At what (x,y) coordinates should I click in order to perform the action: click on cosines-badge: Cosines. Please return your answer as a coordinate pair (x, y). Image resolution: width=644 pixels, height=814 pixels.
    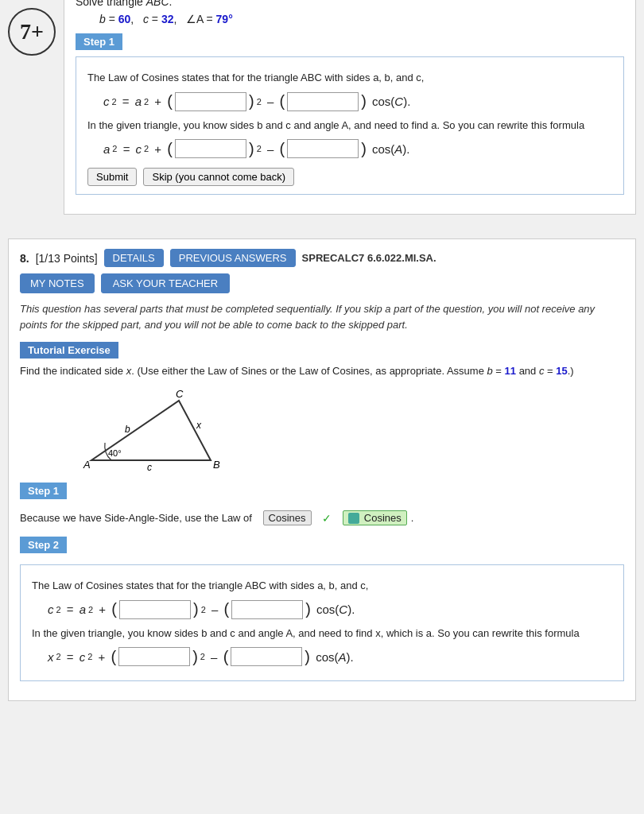
    Looking at the image, I should click on (288, 518).